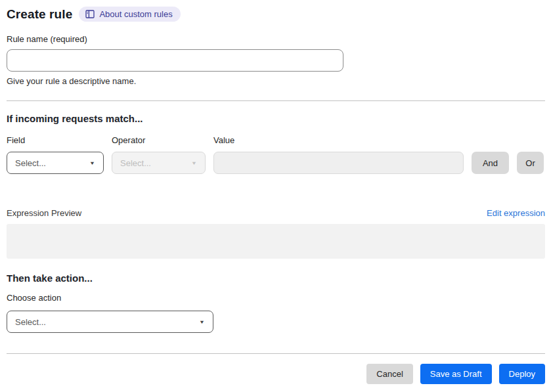 The height and width of the screenshot is (392, 551). I want to click on match-condition-row: Field Operator Value Select... ▼ Select.…, so click(276, 155).